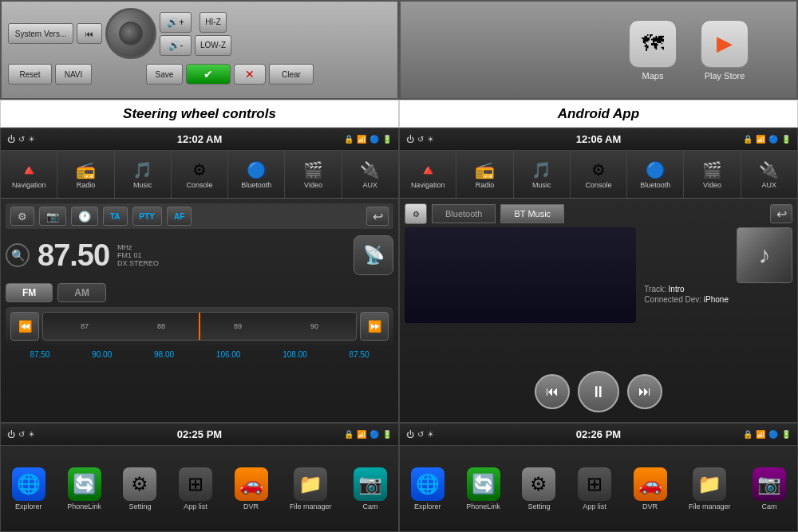 The width and height of the screenshot is (798, 532). I want to click on bt-back-button: ↩, so click(781, 214).